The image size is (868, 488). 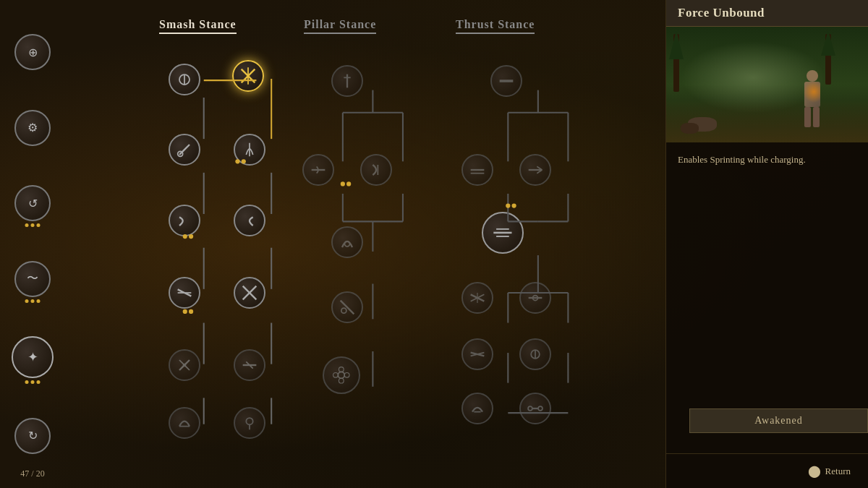 What do you see at coordinates (33, 436) in the screenshot?
I see `sidebar-skill-node-6: ↻` at bounding box center [33, 436].